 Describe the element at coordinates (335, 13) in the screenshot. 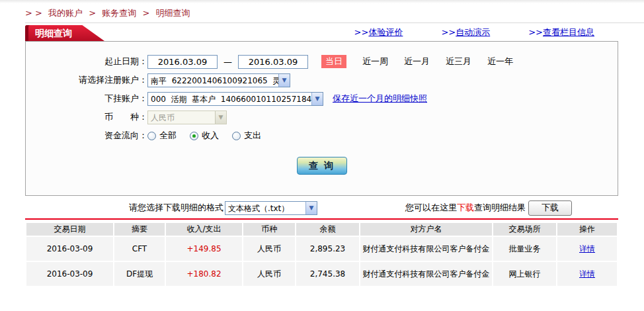

I see `breadcrumb: > > 我的账户 > 账务查询 > 明细查询` at that location.